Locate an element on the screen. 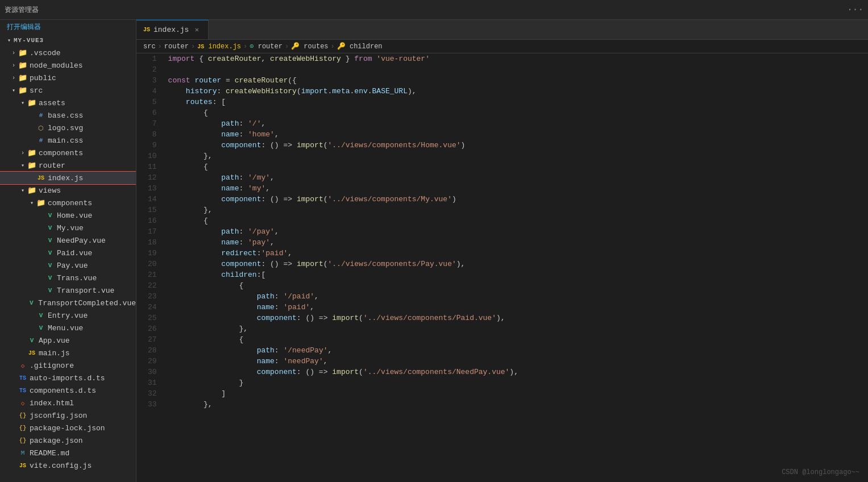 The width and height of the screenshot is (868, 482). sidebar-item-public: › 📁 public is located at coordinates (68, 78).